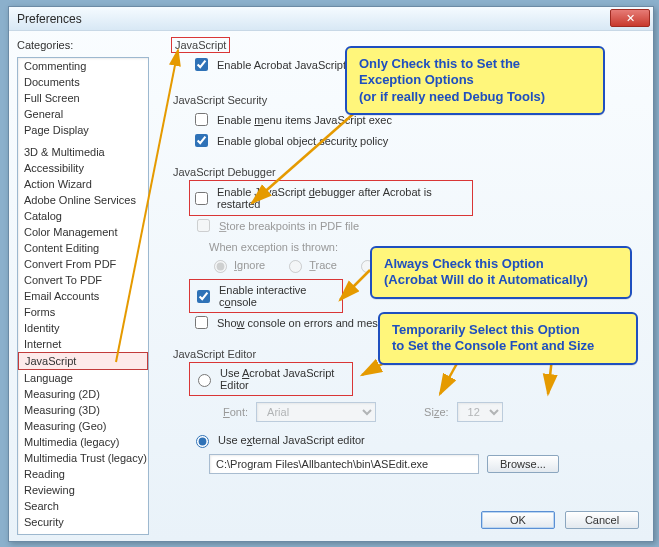 The image size is (659, 547). Describe the element at coordinates (83, 216) in the screenshot. I see `category-item: Catalog` at that location.